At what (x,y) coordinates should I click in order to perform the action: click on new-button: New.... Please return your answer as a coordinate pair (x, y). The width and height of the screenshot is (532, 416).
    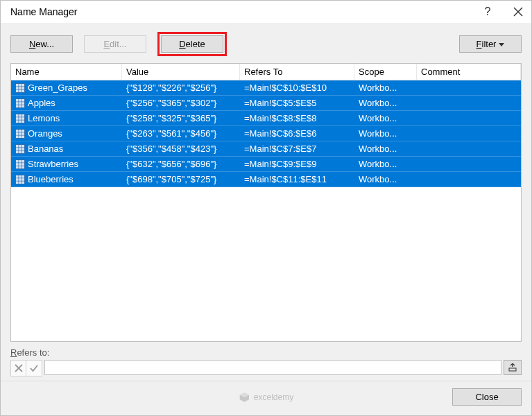
    Looking at the image, I should click on (42, 44).